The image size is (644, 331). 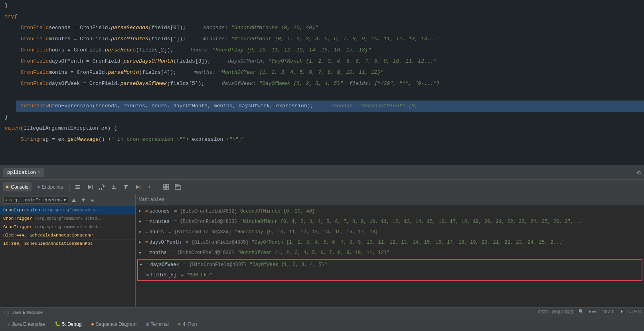 What do you see at coordinates (390, 200) in the screenshot?
I see `variables-header: Variables` at bounding box center [390, 200].